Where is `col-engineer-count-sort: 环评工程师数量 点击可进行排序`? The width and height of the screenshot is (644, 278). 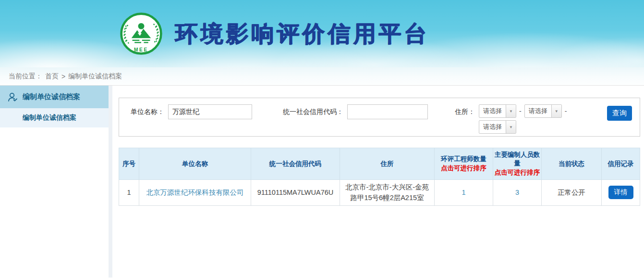
col-engineer-count-sort: 环评工程师数量 点击可进行排序 is located at coordinates (464, 164).